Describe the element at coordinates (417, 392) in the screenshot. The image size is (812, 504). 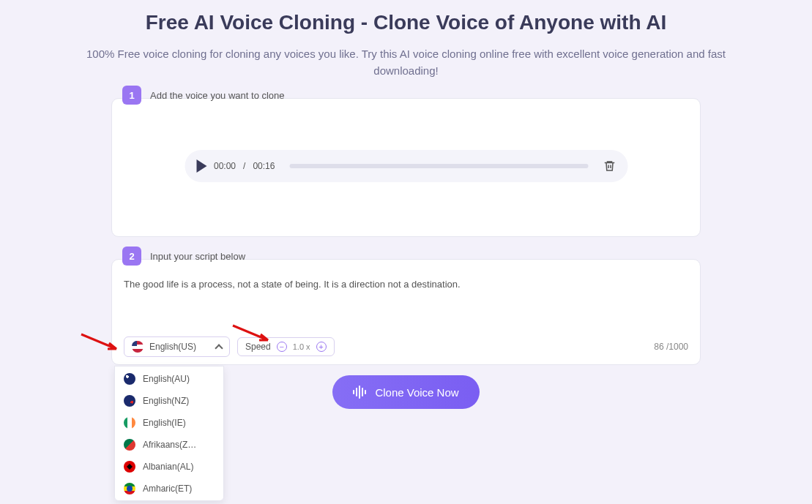
I see `cta-label: Clone Voice Now` at that location.